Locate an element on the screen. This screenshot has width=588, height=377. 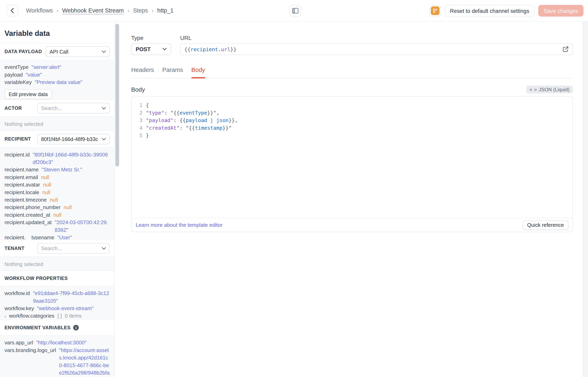
tenant-search-placeholder: Search... is located at coordinates (71, 248).